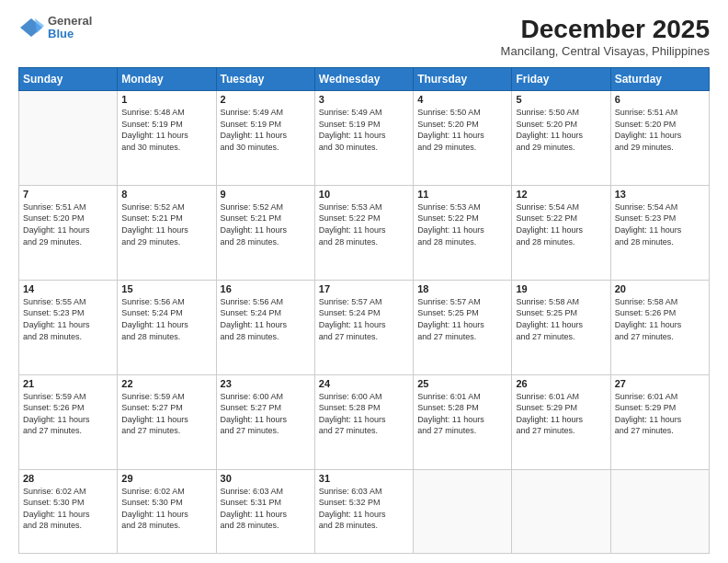 The height and width of the screenshot is (563, 728). I want to click on cell-1-3: 10Sunrise: 5:53 AM Sunset: 5:22 PM Dayli…, so click(364, 232).